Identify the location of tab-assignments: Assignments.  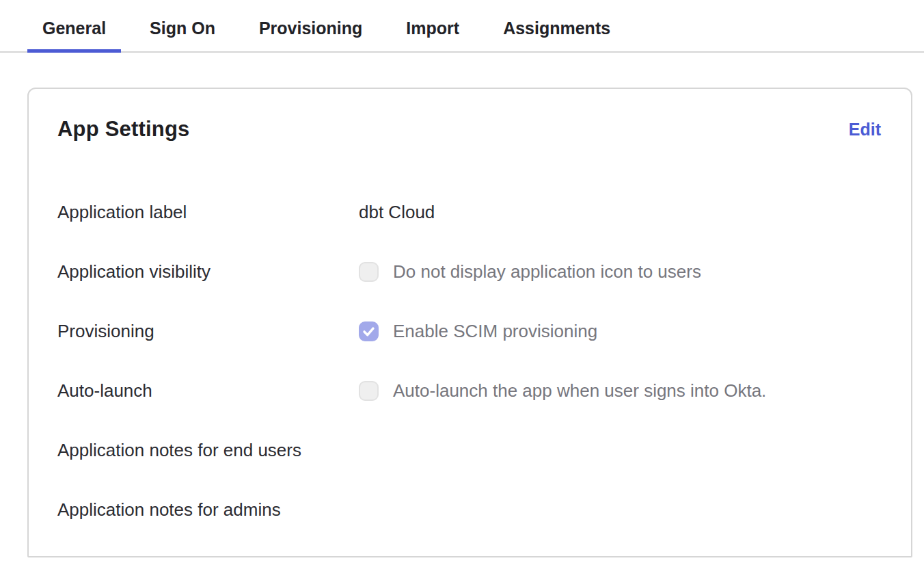
(556, 26).